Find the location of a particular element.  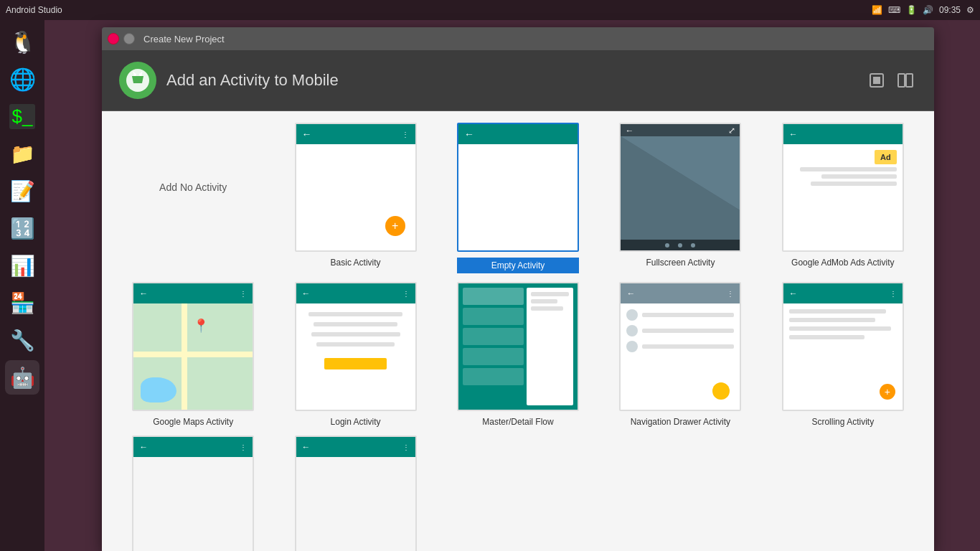

dock-item-store: 🏪 is located at coordinates (22, 303).